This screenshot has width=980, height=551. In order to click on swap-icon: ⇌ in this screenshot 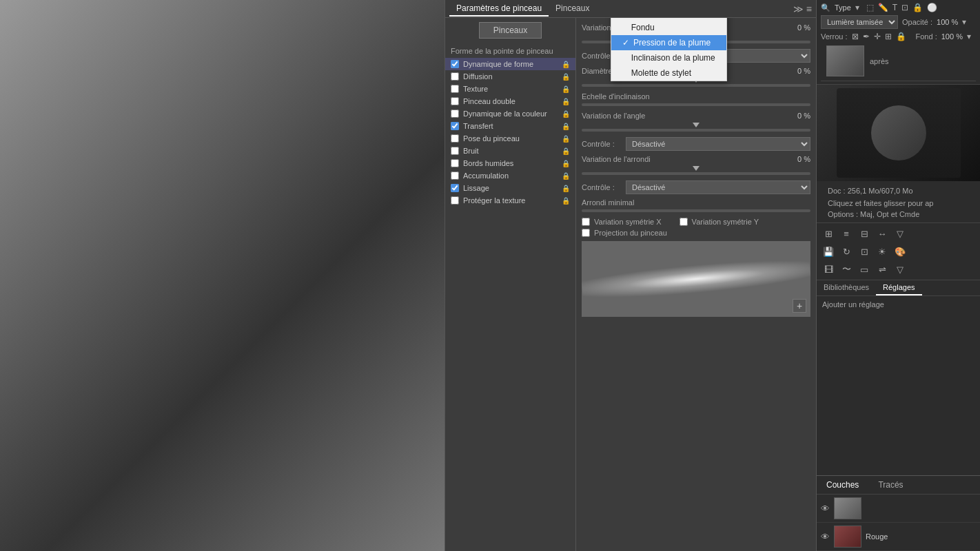, I will do `click(882, 269)`.